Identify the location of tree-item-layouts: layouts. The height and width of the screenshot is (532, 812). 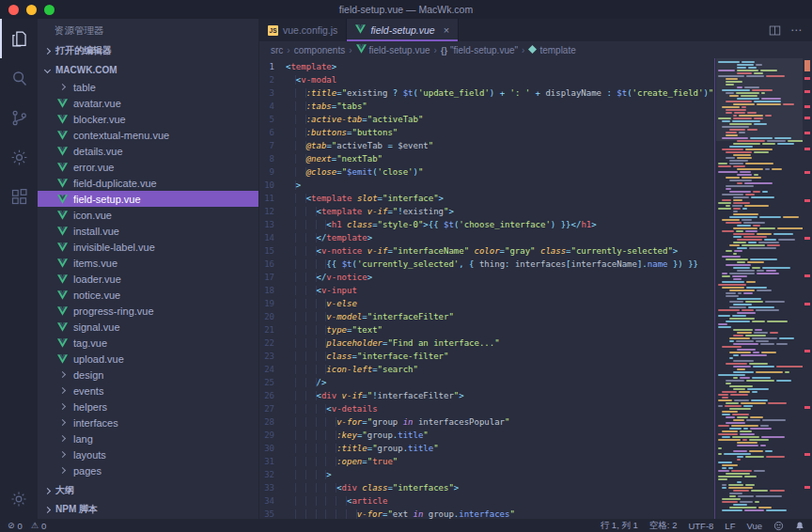
(148, 455).